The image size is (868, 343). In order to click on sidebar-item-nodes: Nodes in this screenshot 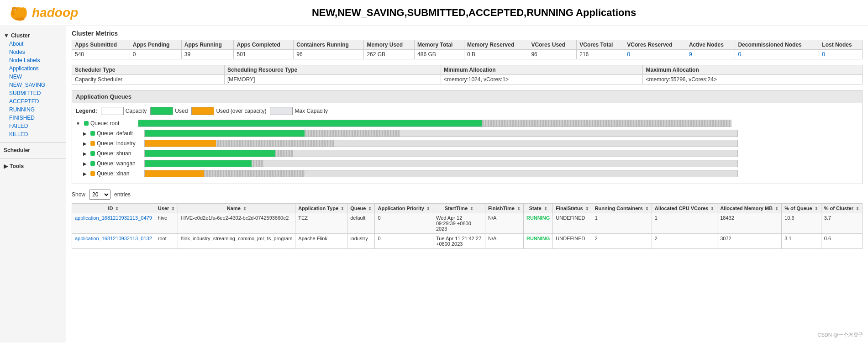, I will do `click(33, 52)`.